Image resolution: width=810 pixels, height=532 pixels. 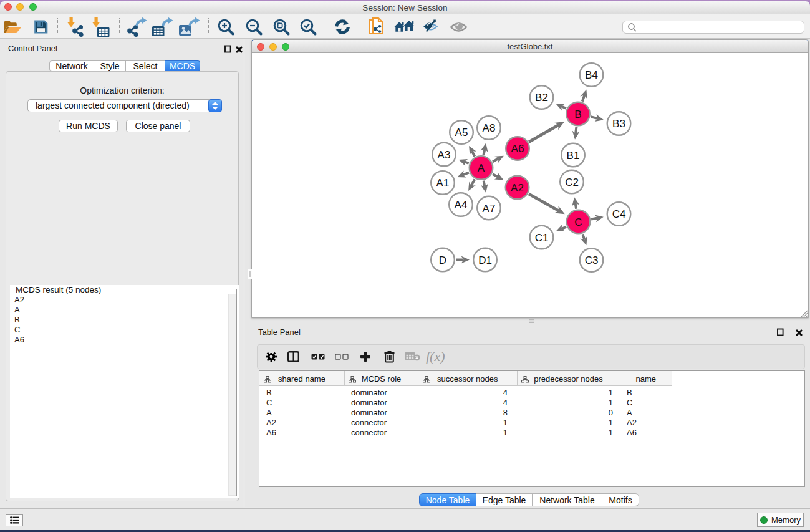 I want to click on svg-text: C3, so click(x=592, y=261).